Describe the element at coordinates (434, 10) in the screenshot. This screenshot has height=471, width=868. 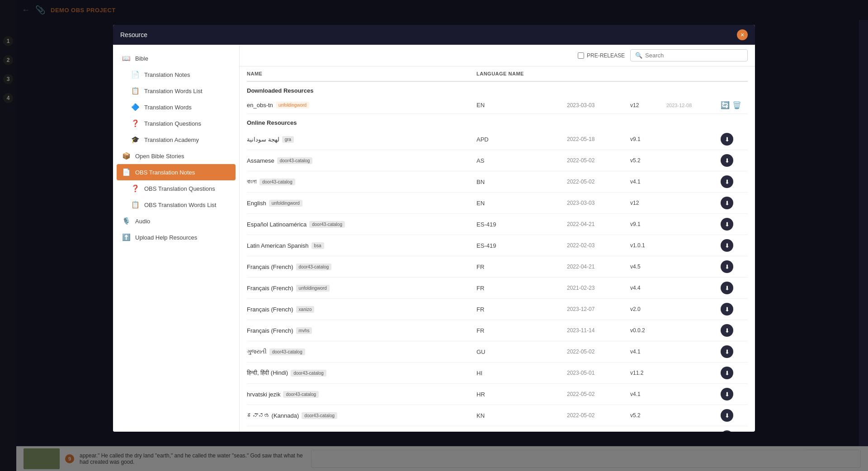
I see `modal-overlay: Resource × 📖 Bible 📄 Translation Notes 📋…` at that location.